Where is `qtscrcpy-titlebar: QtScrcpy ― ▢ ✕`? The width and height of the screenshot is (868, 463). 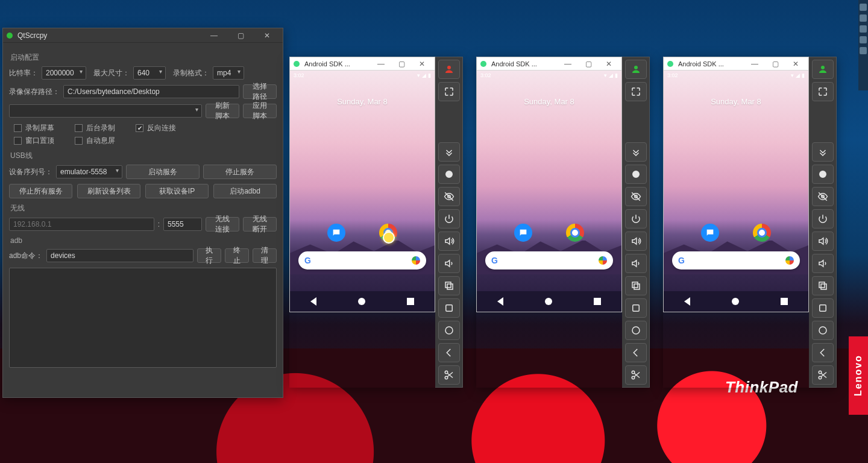
qtscrcpy-titlebar: QtScrcpy ― ▢ ✕ is located at coordinates (143, 36).